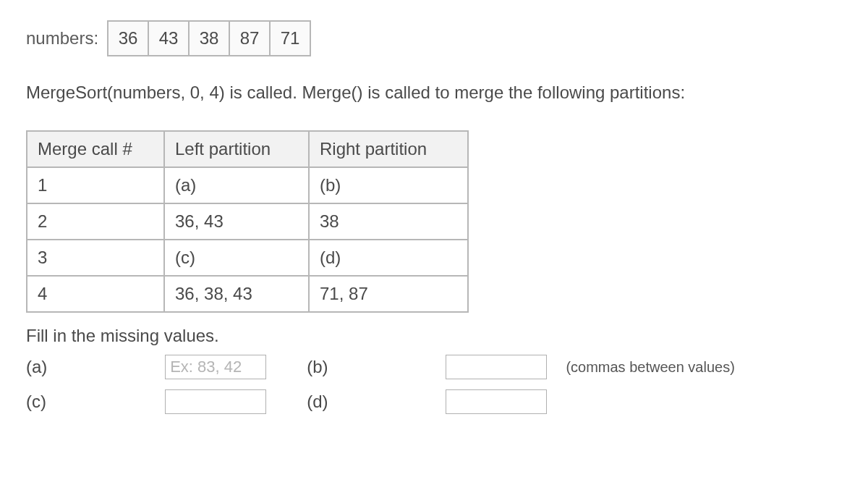 This screenshot has height=485, width=868. I want to click on fill-prompt: Fill in the missing values., so click(434, 336).